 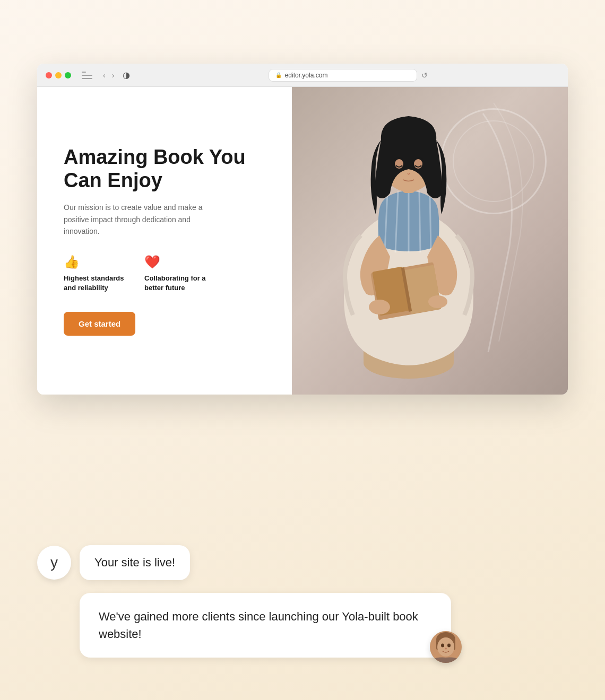 I want to click on back-button: ‹, so click(x=104, y=75).